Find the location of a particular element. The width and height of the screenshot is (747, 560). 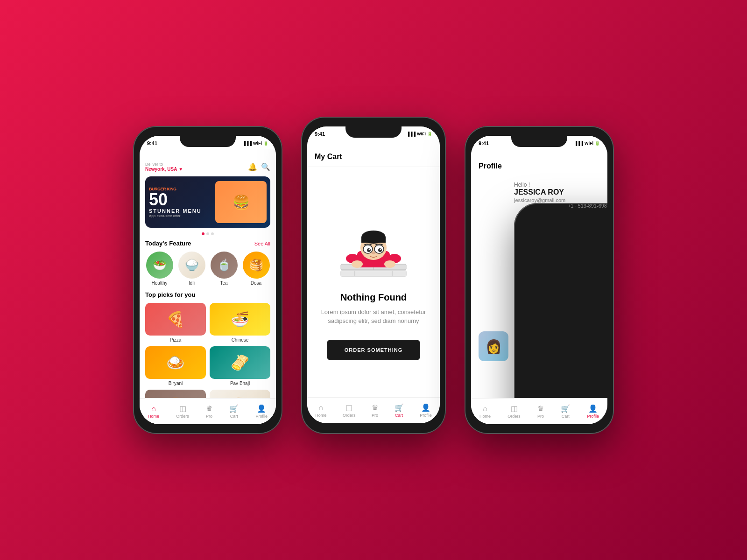

food-circle-dosa: 🥞 is located at coordinates (256, 265).